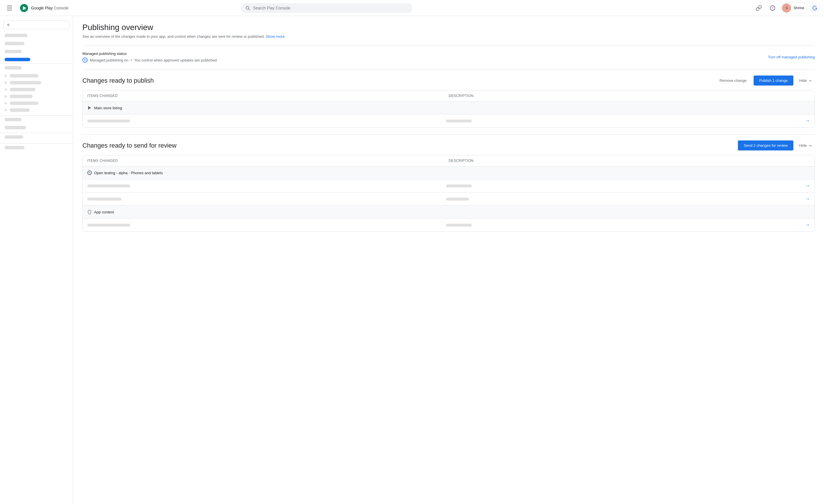  What do you see at coordinates (449, 102) in the screenshot?
I see `changes-ready-to-publish-section: Changes ready to publish Remove change P…` at bounding box center [449, 102].